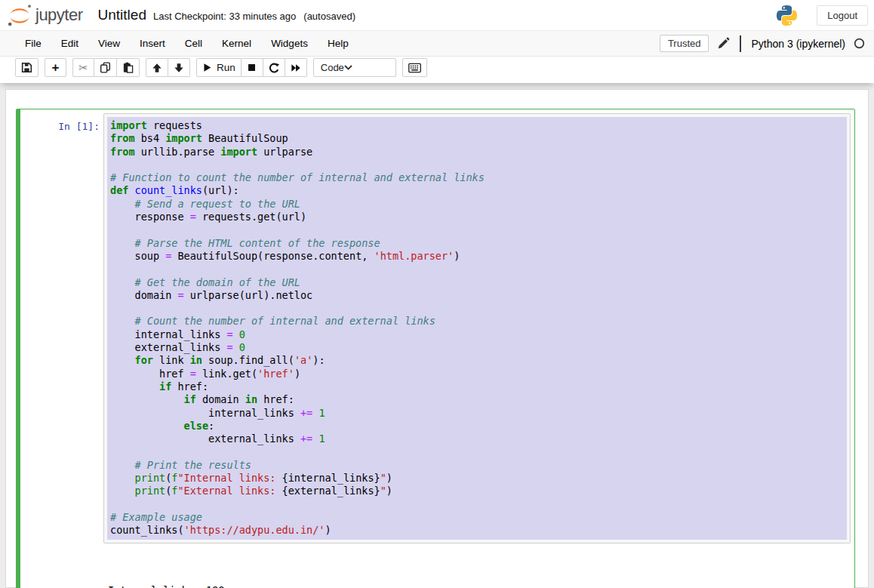  Describe the element at coordinates (477, 518) in the screenshot. I see `code-line: # Example usage` at that location.